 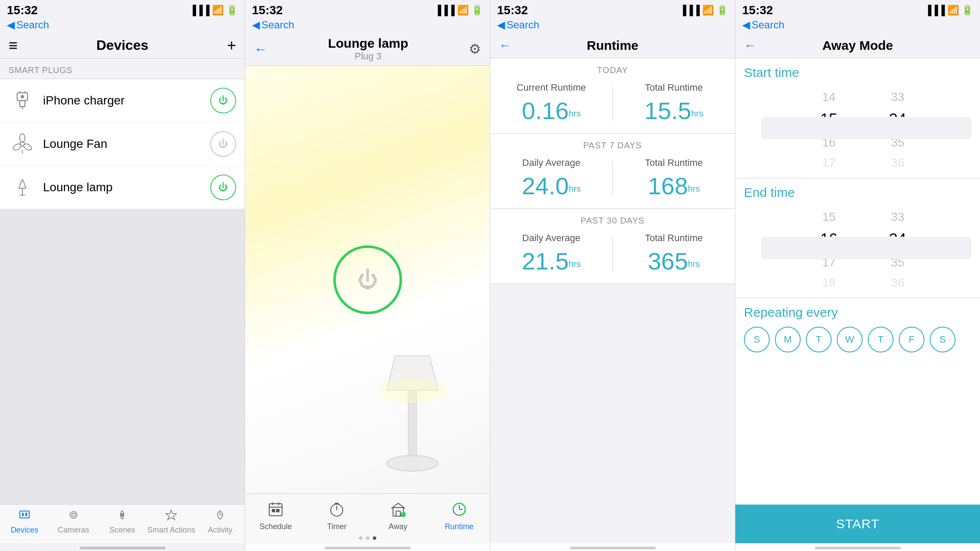 What do you see at coordinates (25, 522) in the screenshot?
I see `tab-devices: Devices` at bounding box center [25, 522].